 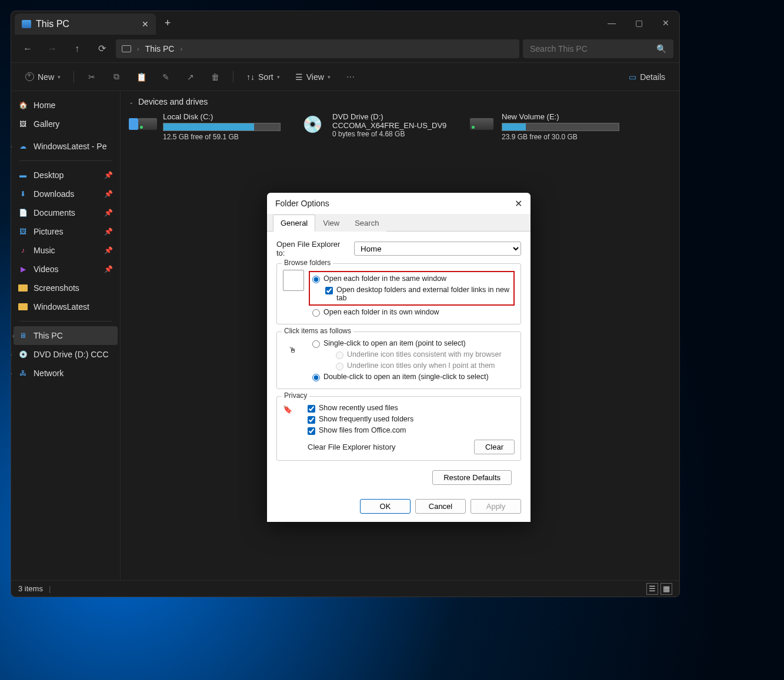 What do you see at coordinates (544, 127) in the screenshot?
I see `drive-item: New Volume (E:) 23.9 GB free of 30.0 GB` at bounding box center [544, 127].